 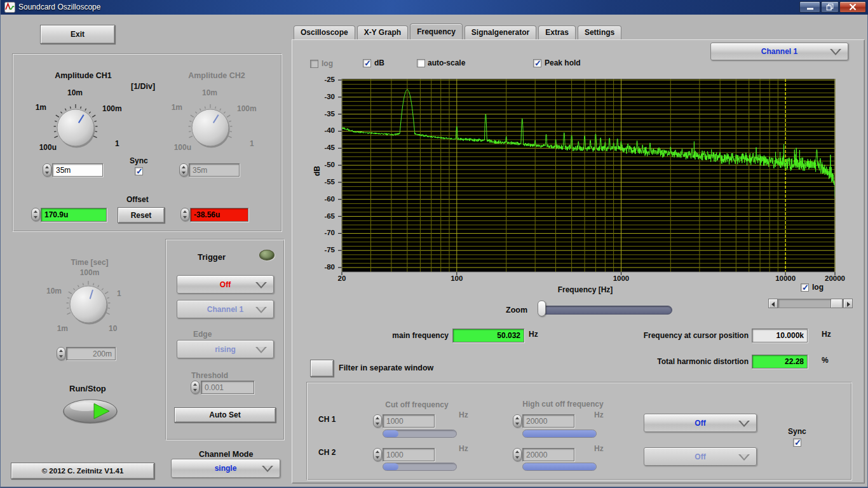 What do you see at coordinates (139, 172) in the screenshot?
I see `sync-checkbox` at bounding box center [139, 172].